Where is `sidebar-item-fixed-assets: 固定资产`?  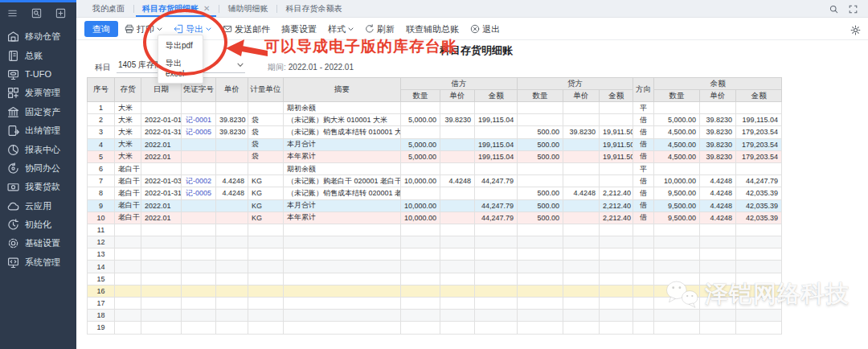 sidebar-item-fixed-assets: 固定资产 is located at coordinates (39, 113).